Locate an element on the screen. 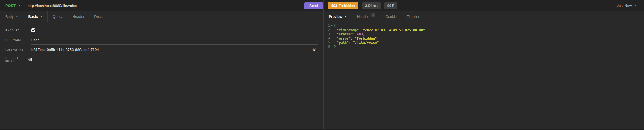  code-line: 2"timestamp": "2022-07-03T14:49:51.025+0… is located at coordinates (484, 30).